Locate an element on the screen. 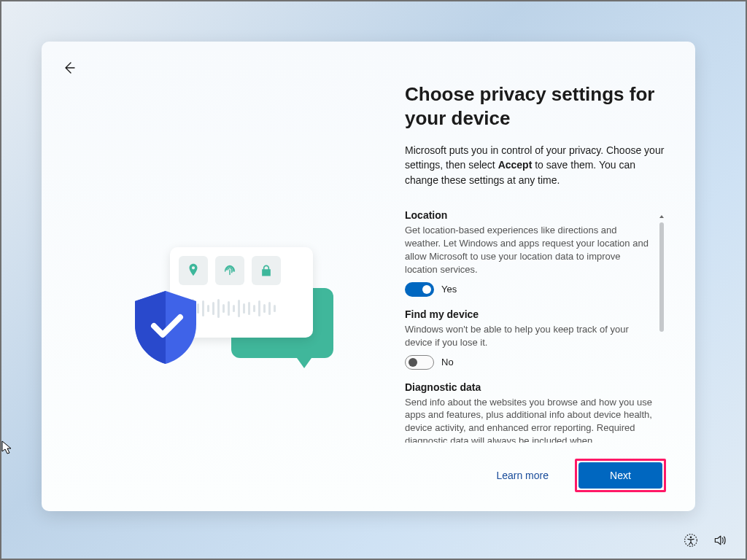  next-button-highlight: Next is located at coordinates (620, 475).